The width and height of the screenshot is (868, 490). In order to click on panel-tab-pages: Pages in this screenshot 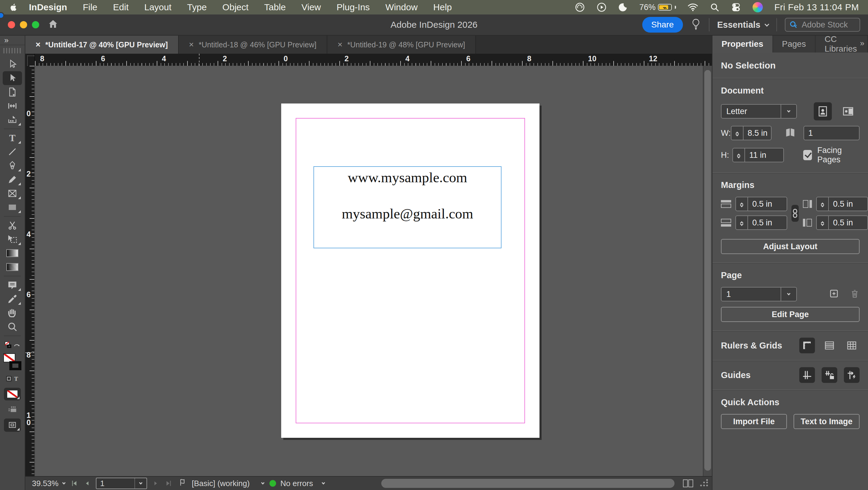, I will do `click(794, 44)`.